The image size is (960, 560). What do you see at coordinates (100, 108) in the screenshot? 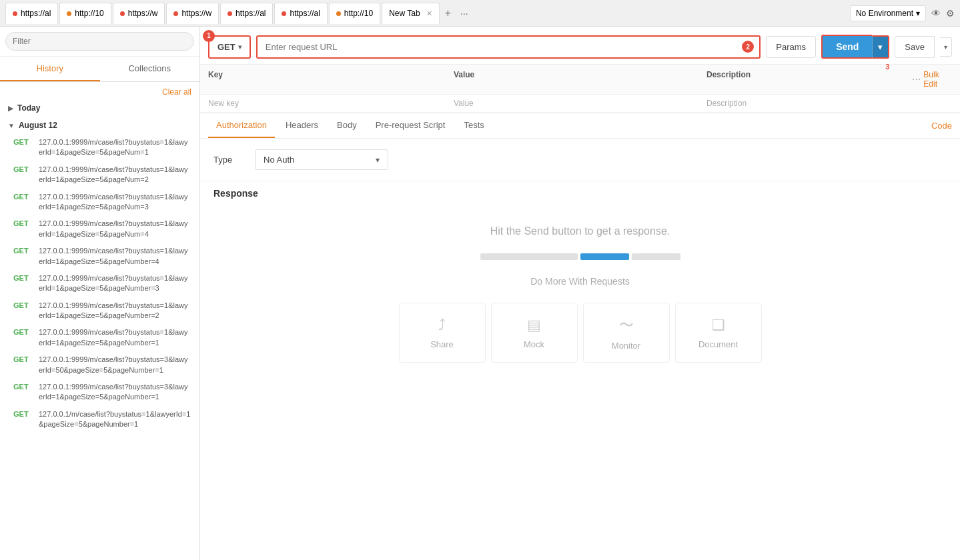
I see `history-section-today: ▶ Today` at bounding box center [100, 108].